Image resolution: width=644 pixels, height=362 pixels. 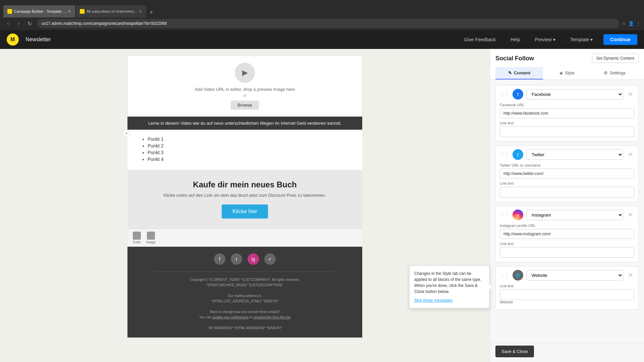 I want to click on twitter-url-input, so click(x=567, y=174).